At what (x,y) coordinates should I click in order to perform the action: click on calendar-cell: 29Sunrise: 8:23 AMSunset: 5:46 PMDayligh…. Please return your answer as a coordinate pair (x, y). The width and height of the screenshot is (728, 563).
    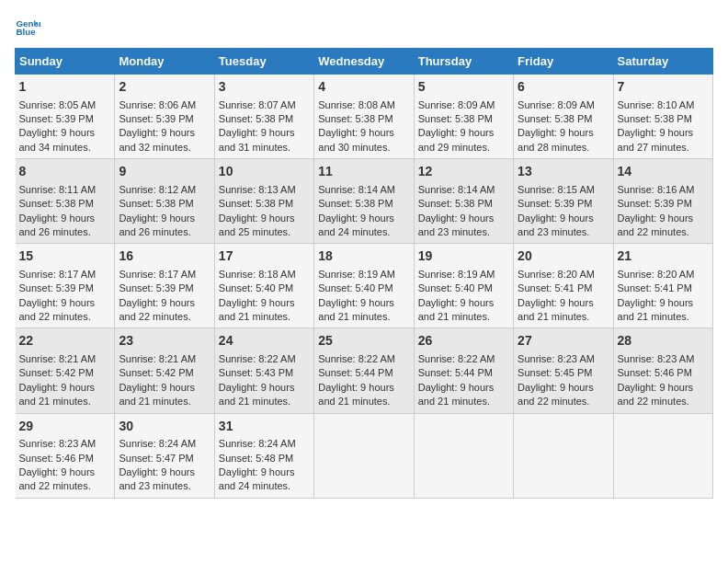
    Looking at the image, I should click on (65, 455).